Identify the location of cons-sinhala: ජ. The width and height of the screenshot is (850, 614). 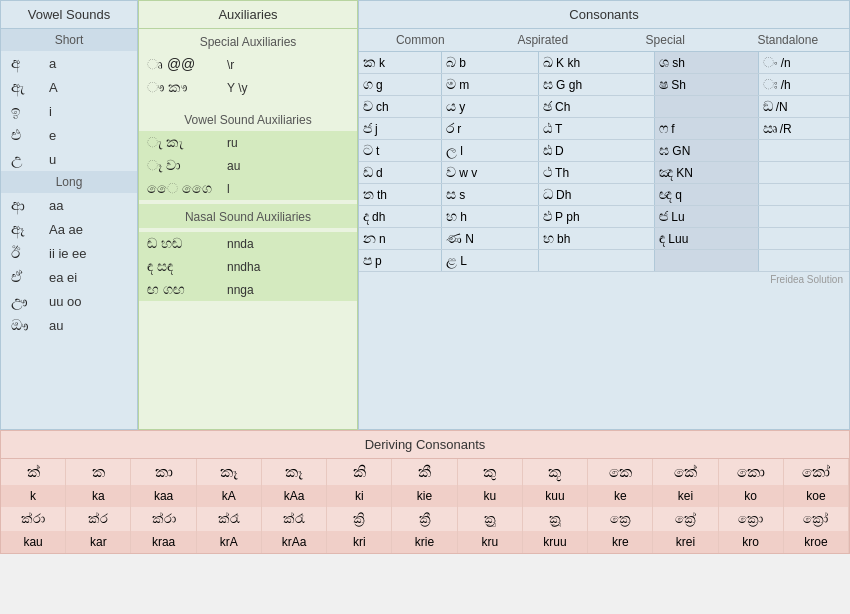
(368, 128).